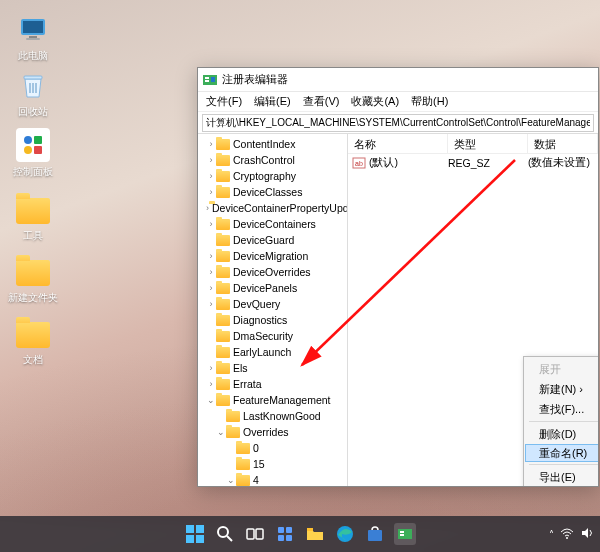 Image resolution: width=600 pixels, height=552 pixels. I want to click on desktop-icon-folder-3: 文档, so click(33, 342).